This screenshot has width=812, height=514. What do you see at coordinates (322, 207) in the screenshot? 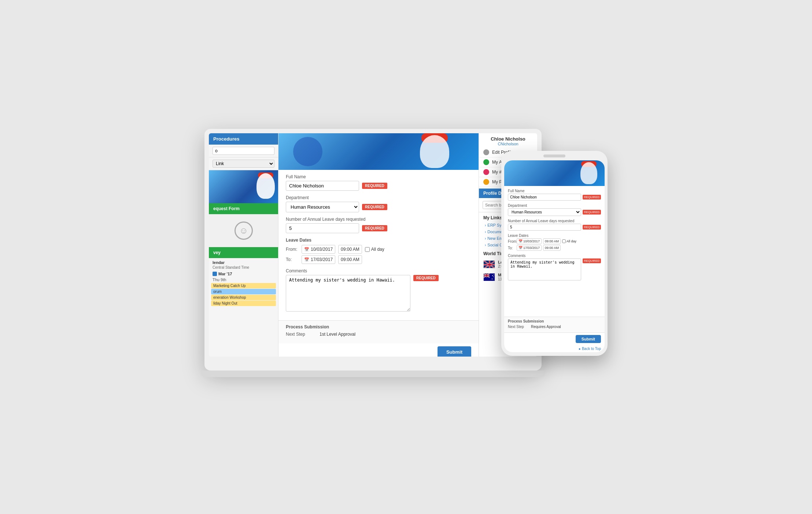
I see `department-select: Human Resources` at bounding box center [322, 207].